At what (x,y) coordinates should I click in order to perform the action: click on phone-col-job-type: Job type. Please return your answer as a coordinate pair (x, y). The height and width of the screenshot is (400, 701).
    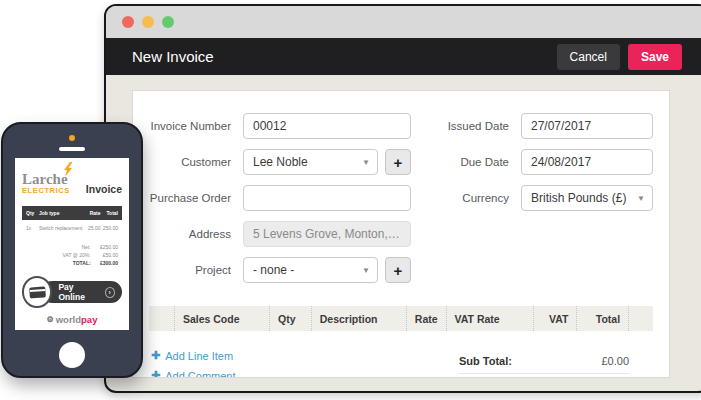
    Looking at the image, I should click on (61, 213).